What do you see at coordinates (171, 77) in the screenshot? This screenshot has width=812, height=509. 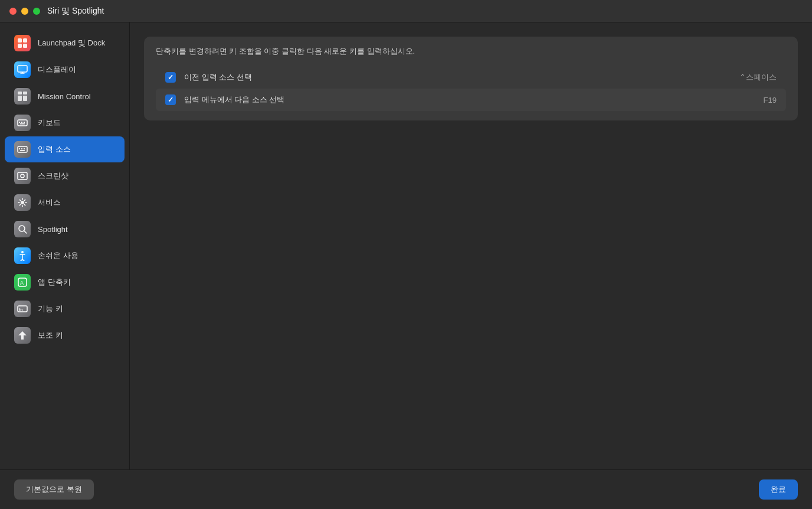 I see `checkbox-prev-input: ✓` at bounding box center [171, 77].